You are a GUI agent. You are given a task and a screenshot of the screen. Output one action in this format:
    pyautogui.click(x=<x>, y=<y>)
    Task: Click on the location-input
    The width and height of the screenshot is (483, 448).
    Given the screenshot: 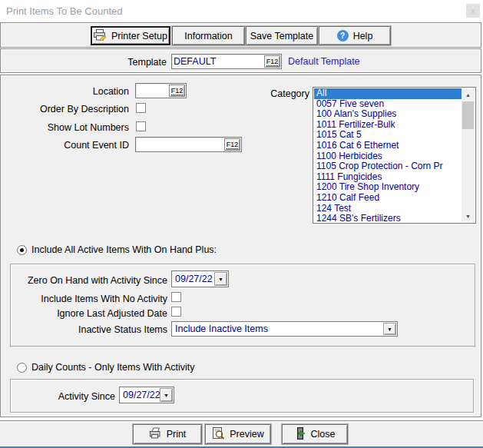 What is the action you would take?
    pyautogui.click(x=152, y=91)
    